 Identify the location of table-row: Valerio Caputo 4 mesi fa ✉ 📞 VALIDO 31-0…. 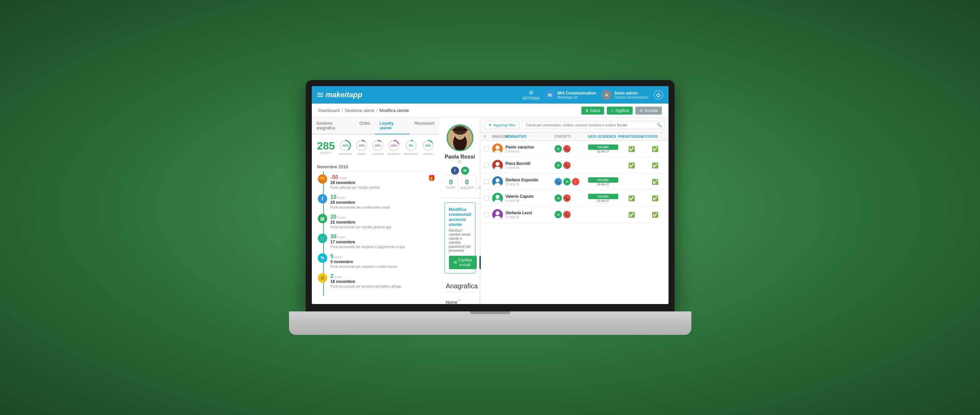
(574, 199).